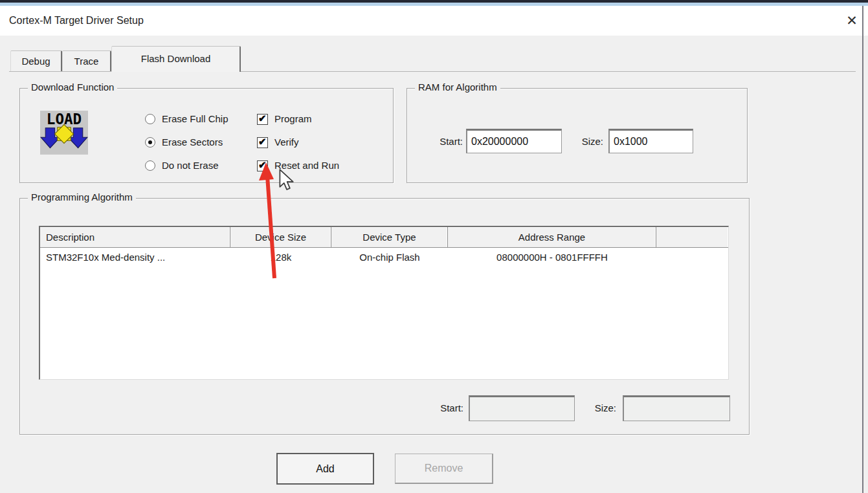  I want to click on radio-erase-full-chip: Erase Full Chip, so click(186, 119).